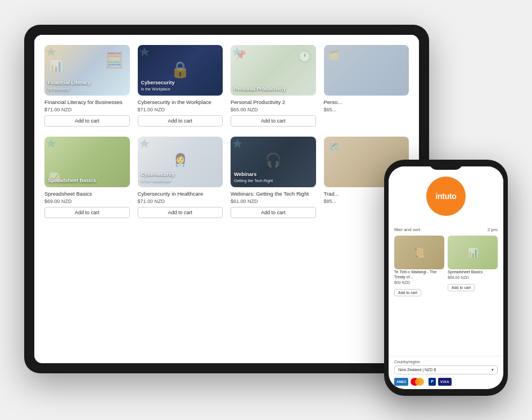  I want to click on product-name-webinar: Webinars: Getting the Tech Right, so click(273, 194).